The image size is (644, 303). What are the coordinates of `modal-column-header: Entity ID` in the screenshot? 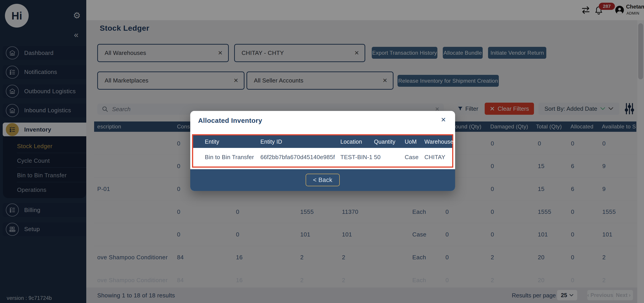 It's located at (271, 142).